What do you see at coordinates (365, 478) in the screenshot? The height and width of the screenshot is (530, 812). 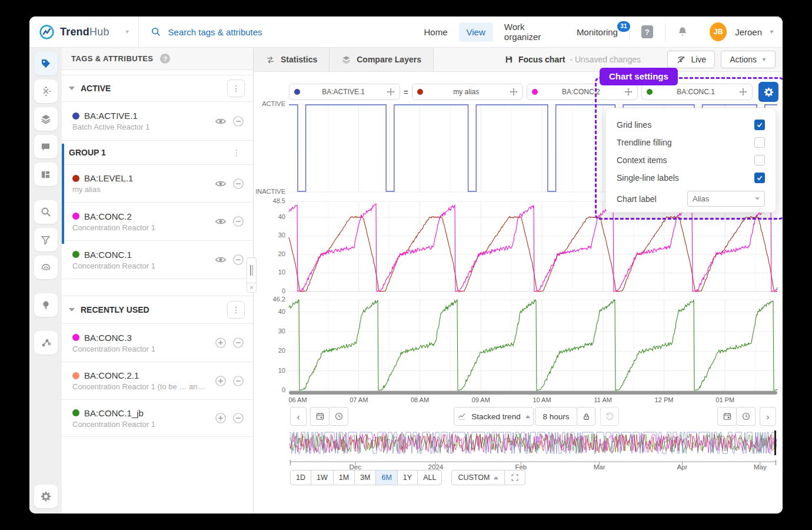 I see `range-3m-button: 3M` at bounding box center [365, 478].